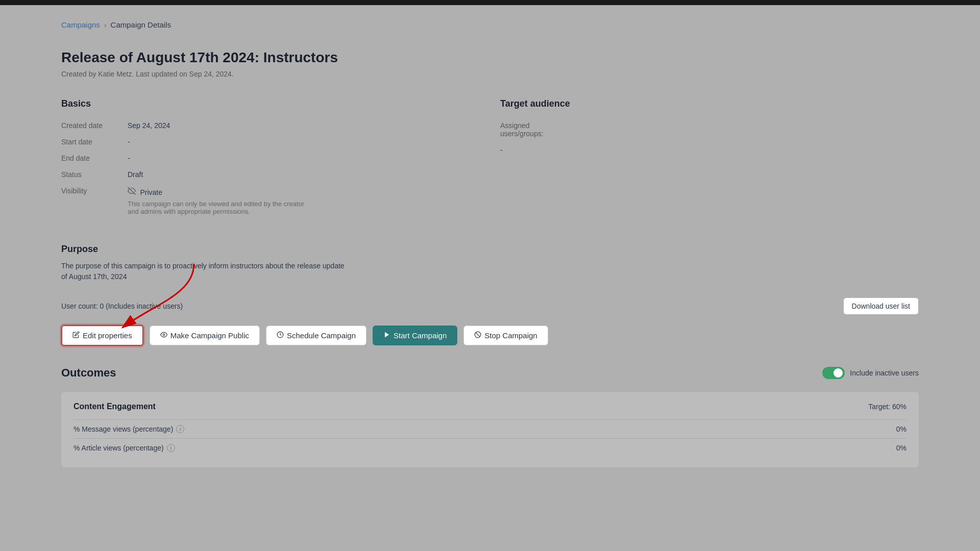  I want to click on toggle-inactive-users-row: Include inactive users, so click(871, 373).